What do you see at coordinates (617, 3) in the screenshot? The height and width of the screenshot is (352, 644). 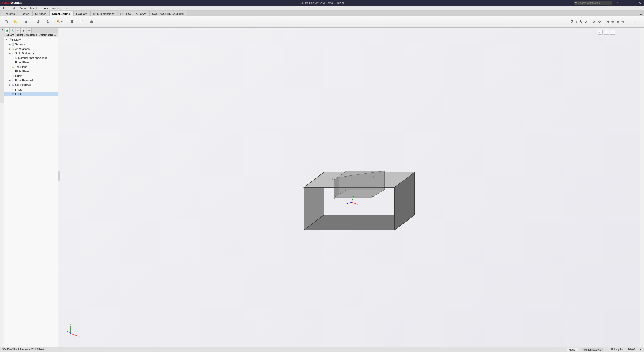 I see `help-button: ?` at bounding box center [617, 3].